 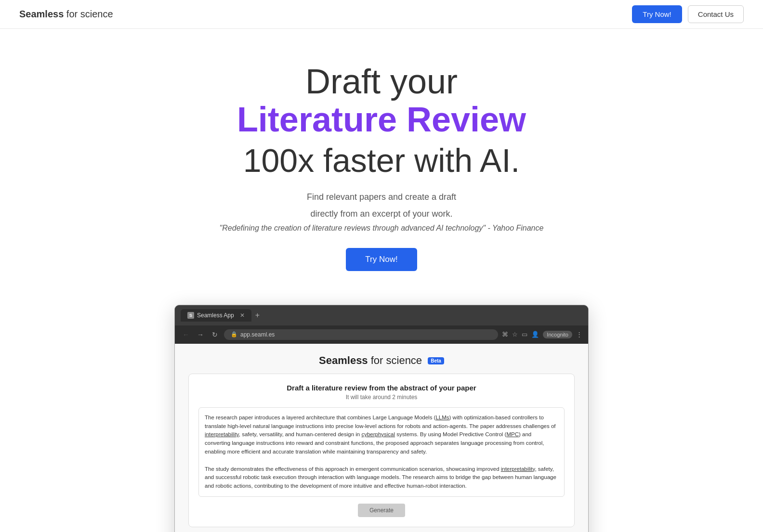 What do you see at coordinates (513, 434) in the screenshot?
I see `mpc-link: MPC` at bounding box center [513, 434].